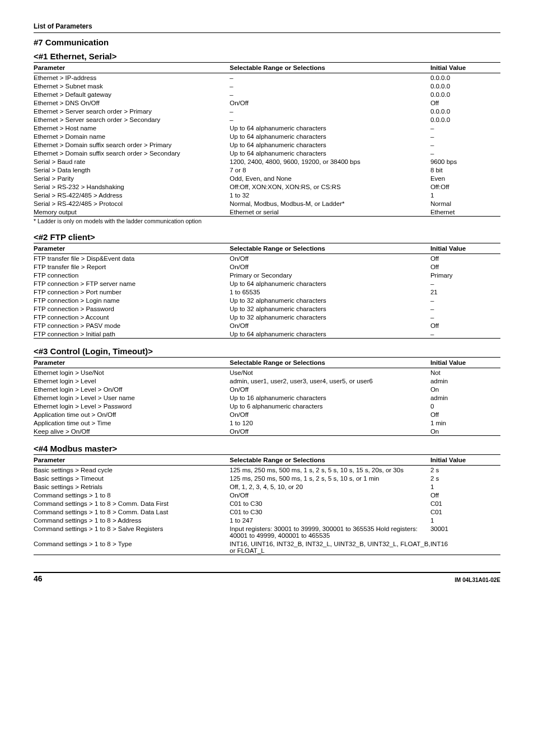 The width and height of the screenshot is (534, 756). What do you see at coordinates (267, 237) in the screenshot?
I see `sub2-title: <#2 FTP client>` at bounding box center [267, 237].